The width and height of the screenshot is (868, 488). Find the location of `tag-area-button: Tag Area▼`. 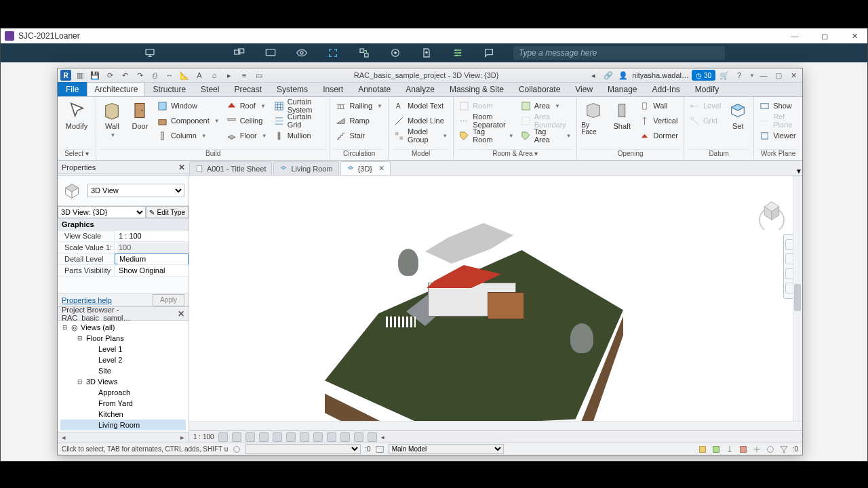

tag-area-button: Tag Area▼ is located at coordinates (547, 136).